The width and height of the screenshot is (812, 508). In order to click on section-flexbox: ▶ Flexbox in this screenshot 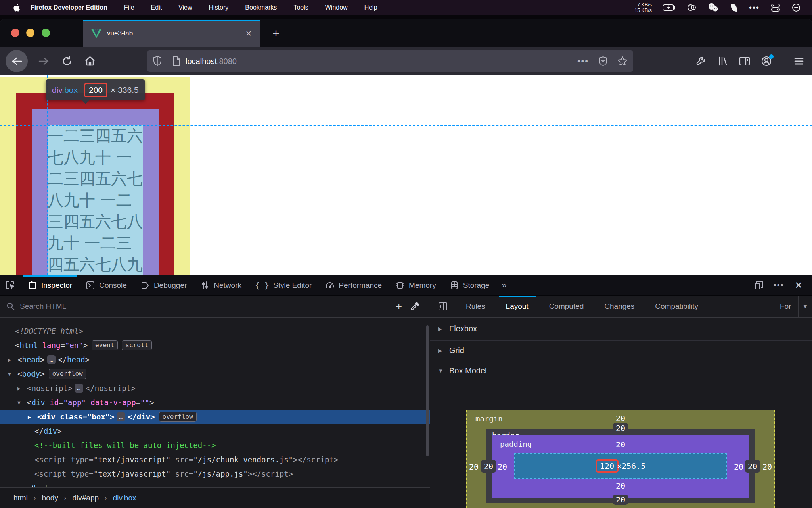, I will do `click(621, 329)`.